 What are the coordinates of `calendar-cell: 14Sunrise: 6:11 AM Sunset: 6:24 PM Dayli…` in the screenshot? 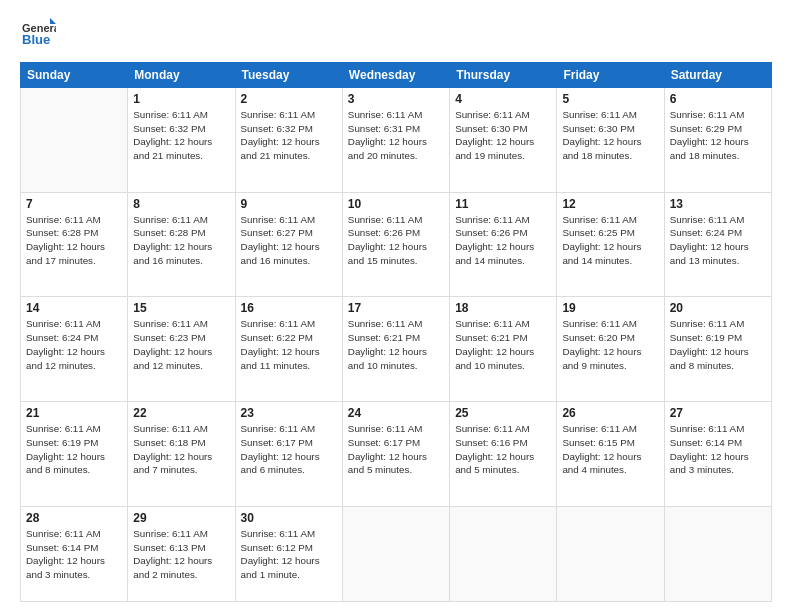 It's located at (74, 350).